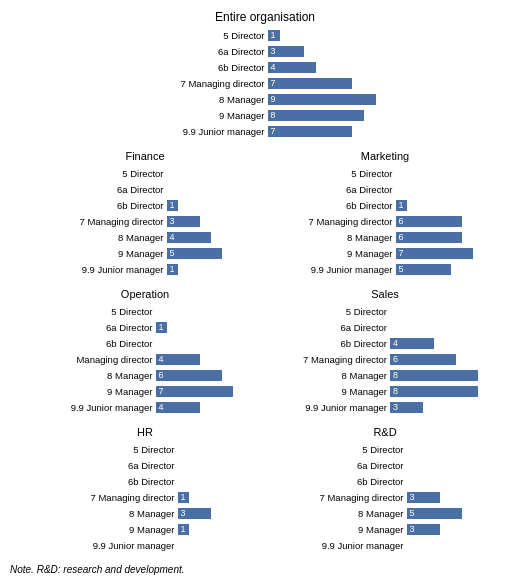 This screenshot has width=530, height=586. What do you see at coordinates (266, 83) in the screenshot?
I see `chart-row: 7 Managing director7` at bounding box center [266, 83].